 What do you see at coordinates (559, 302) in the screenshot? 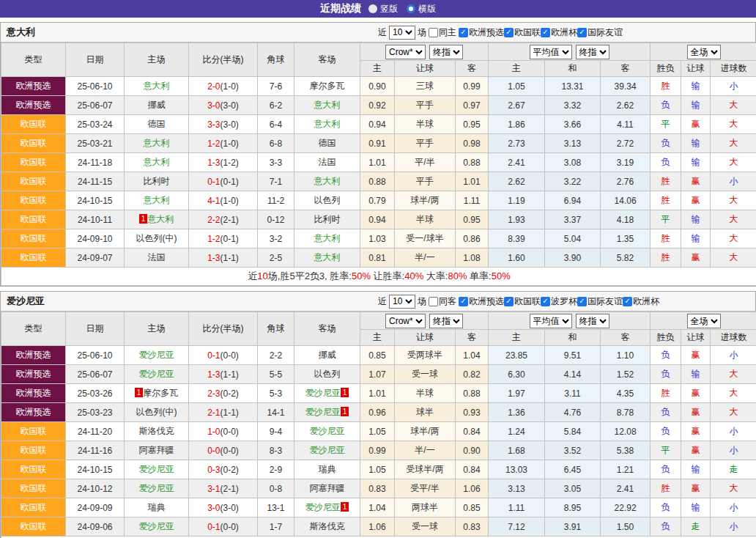
I see `competition-filter: ✓波罗杯` at bounding box center [559, 302].